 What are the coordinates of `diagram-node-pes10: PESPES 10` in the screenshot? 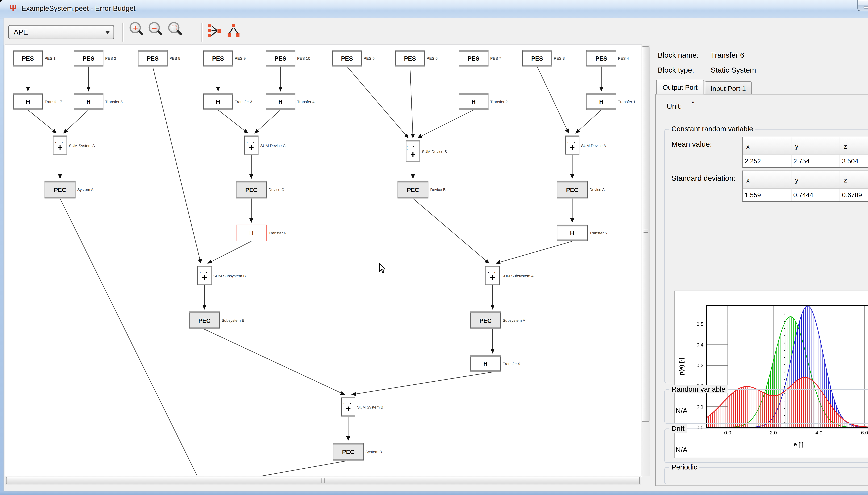 It's located at (281, 58).